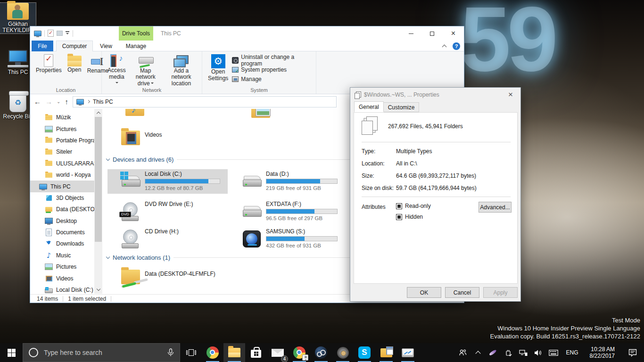  What do you see at coordinates (523, 353) in the screenshot?
I see `network-icon` at bounding box center [523, 353].